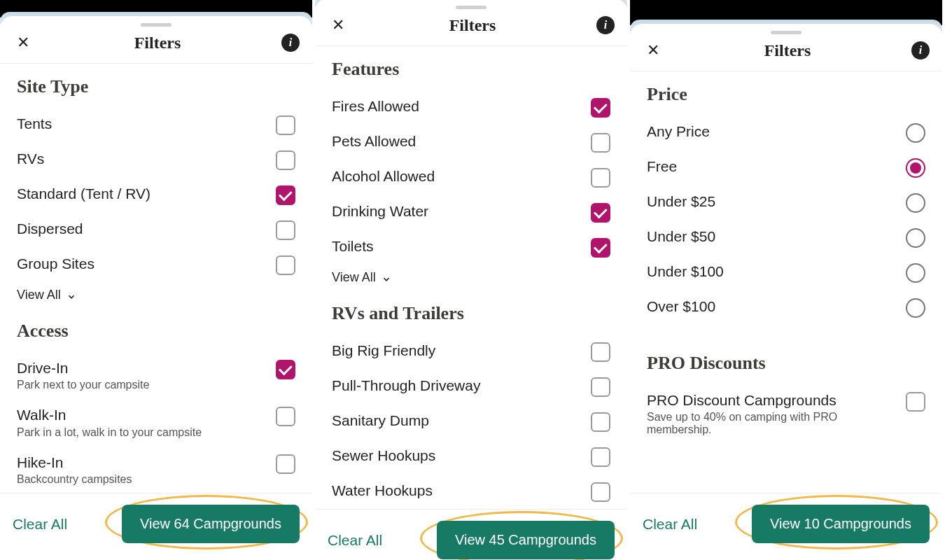  What do you see at coordinates (156, 421) in the screenshot?
I see `option-walk-in: Walk-In Park in a lot, walk in to your c…` at bounding box center [156, 421].